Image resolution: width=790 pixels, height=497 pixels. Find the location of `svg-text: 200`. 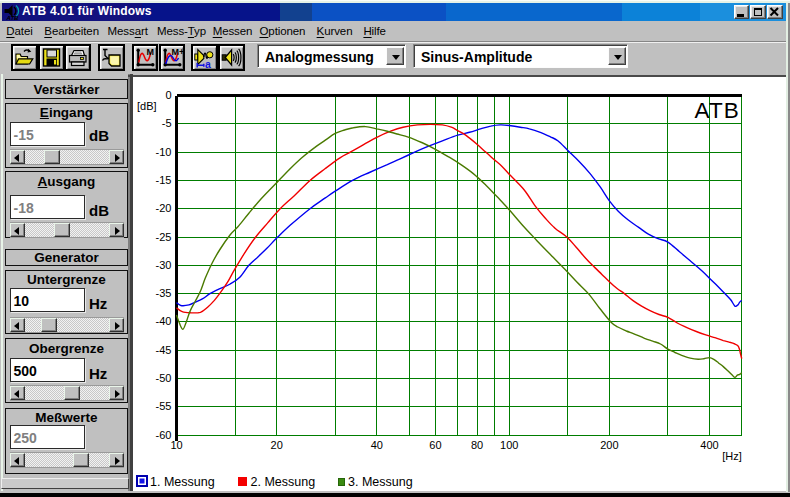

svg-text: 200 is located at coordinates (609, 445).